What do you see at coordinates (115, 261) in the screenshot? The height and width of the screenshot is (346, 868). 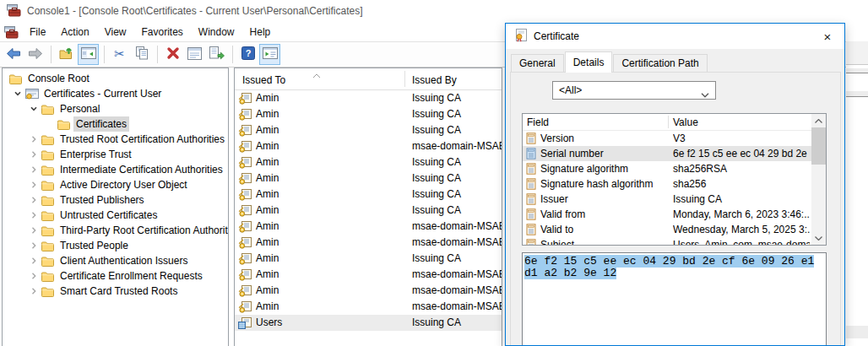 I see `tree-item-client-authentication-issuers: Client Authentication Issuers` at bounding box center [115, 261].